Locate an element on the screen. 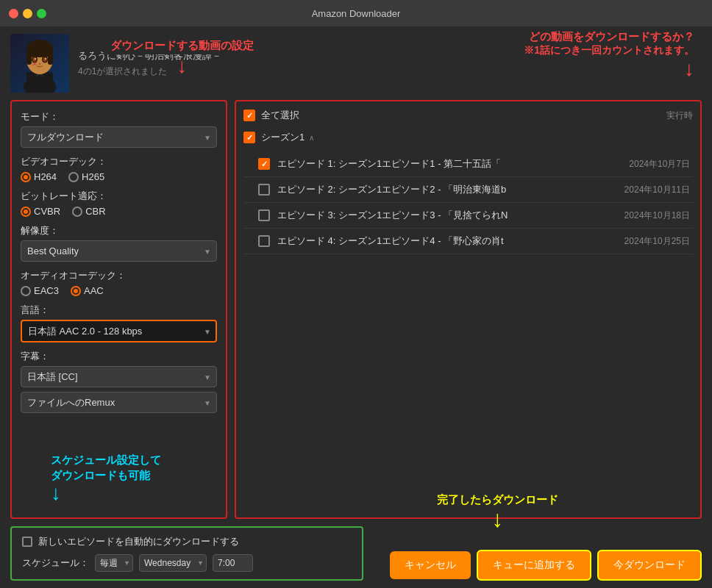 The height and width of the screenshot is (588, 712). schedule-day-wrapper: Monday Tuesday Wednesday Thursday Friday… is located at coordinates (173, 563).